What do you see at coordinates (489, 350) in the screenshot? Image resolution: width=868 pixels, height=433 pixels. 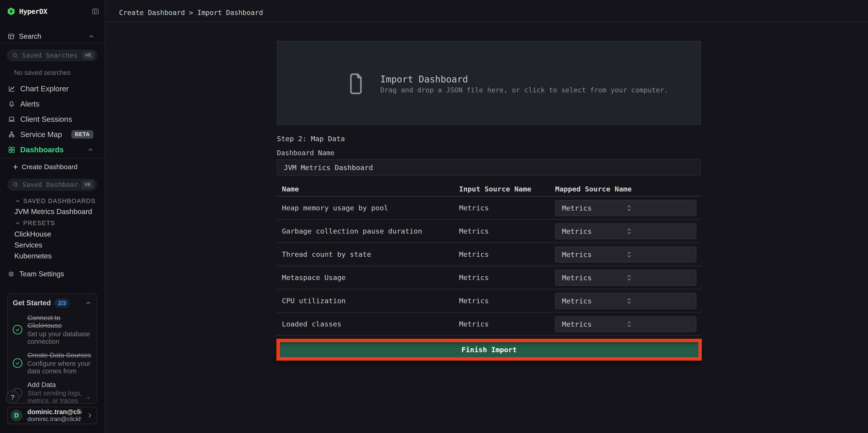 I see `annotation-highlight-box: Finish Import` at bounding box center [489, 350].